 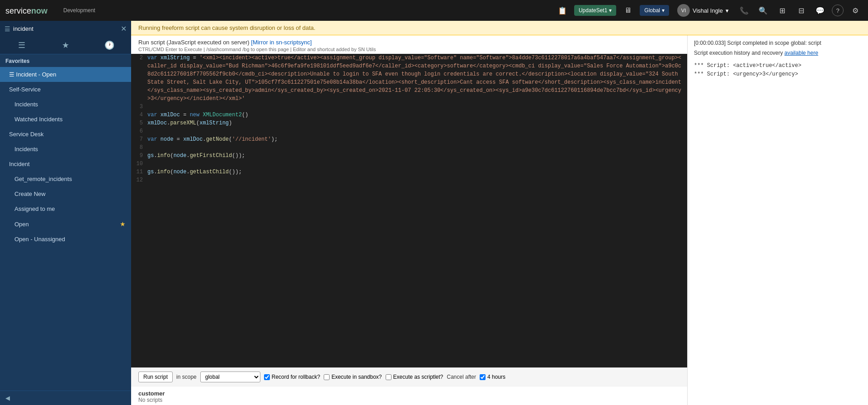 What do you see at coordinates (820, 10) in the screenshot?
I see `chat-icon: 💬` at bounding box center [820, 10].